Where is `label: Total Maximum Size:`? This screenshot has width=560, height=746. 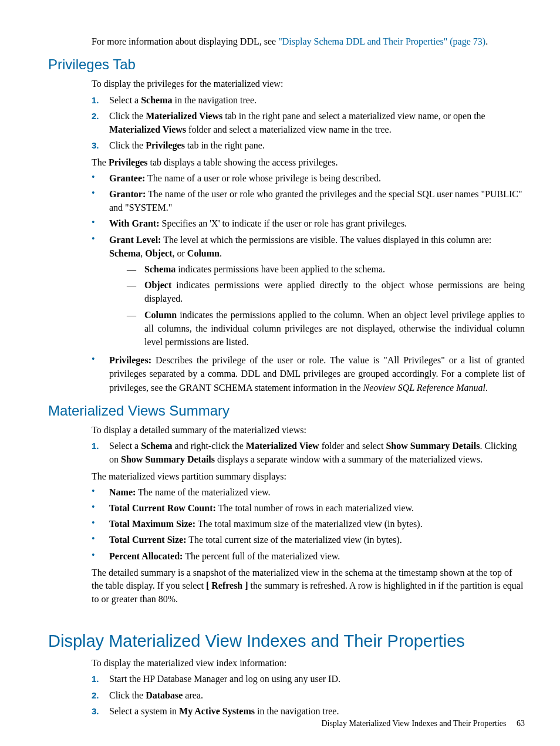
label: Total Maximum Size: is located at coordinates (153, 524).